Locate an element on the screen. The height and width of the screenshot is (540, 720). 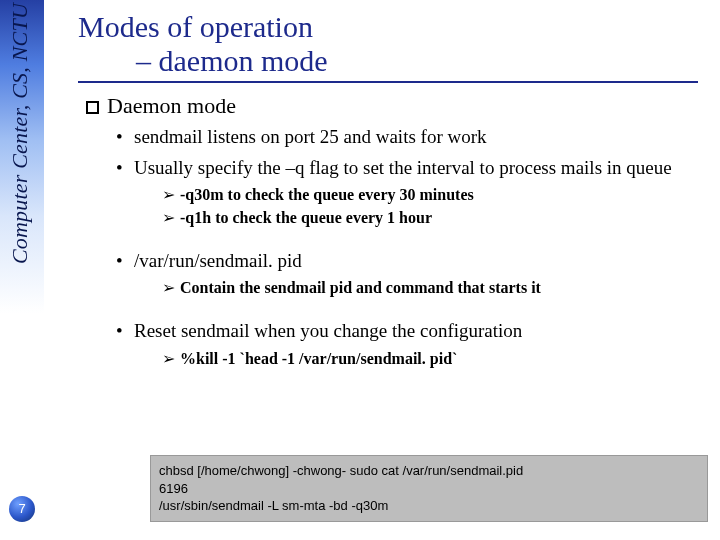
bullet-list-level2: -q30m to check the queue every 30 minute… is located at coordinates (435, 206).